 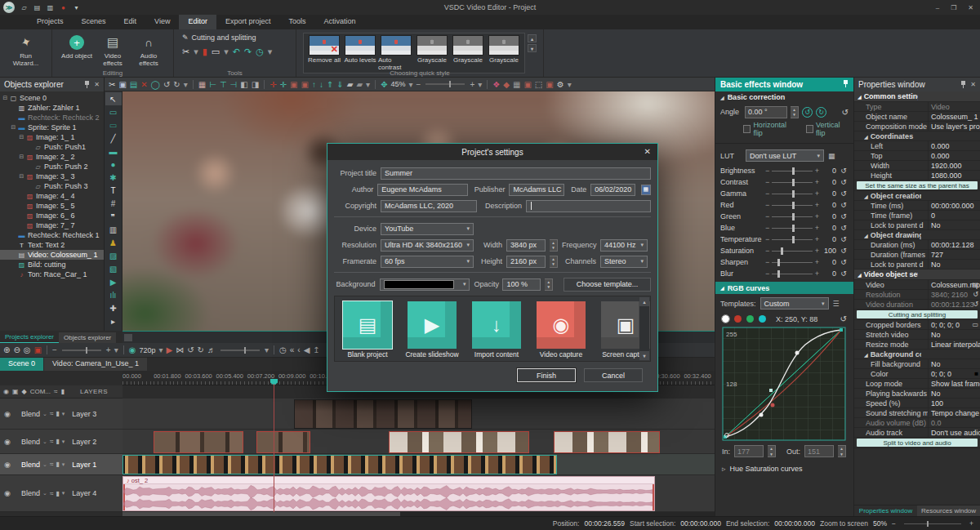 What do you see at coordinates (190, 350) in the screenshot?
I see `preview-restart-icon: ↺` at bounding box center [190, 350].